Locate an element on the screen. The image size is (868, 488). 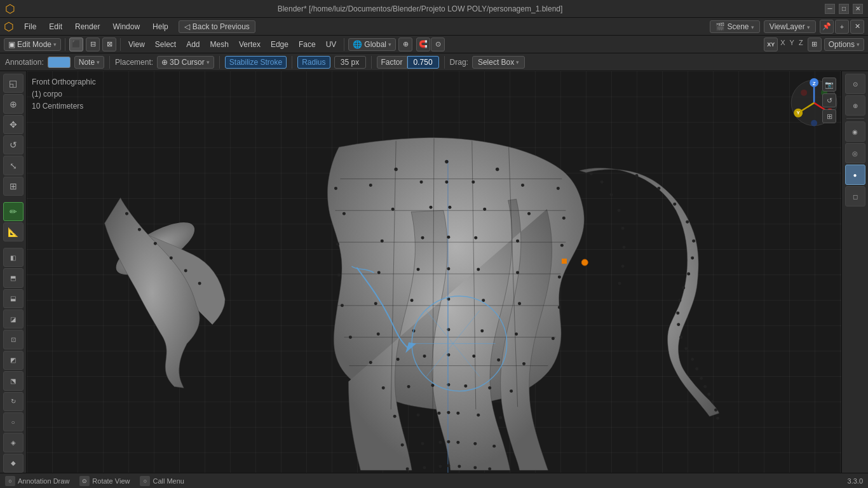
gizmo-btn: ⊙ is located at coordinates (855, 84).